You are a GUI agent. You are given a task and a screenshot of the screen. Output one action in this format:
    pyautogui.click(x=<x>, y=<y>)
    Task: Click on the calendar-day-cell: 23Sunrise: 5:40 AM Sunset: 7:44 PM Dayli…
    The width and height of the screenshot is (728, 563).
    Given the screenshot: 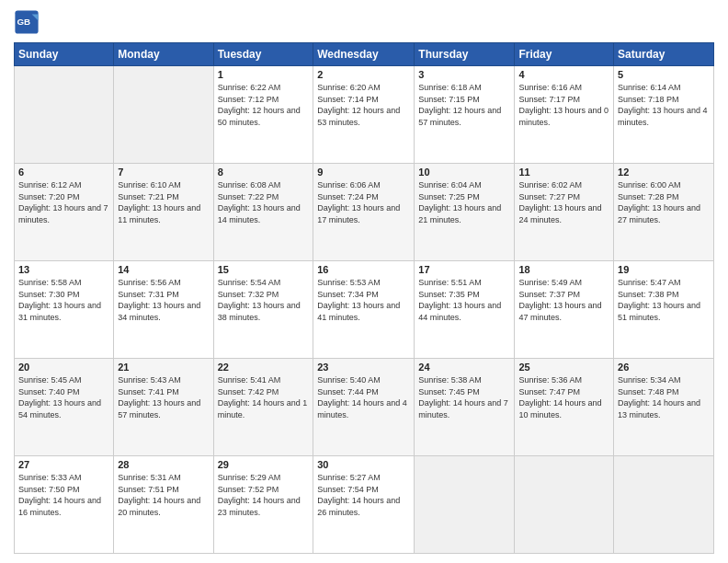 What is the action you would take?
    pyautogui.click(x=364, y=408)
    